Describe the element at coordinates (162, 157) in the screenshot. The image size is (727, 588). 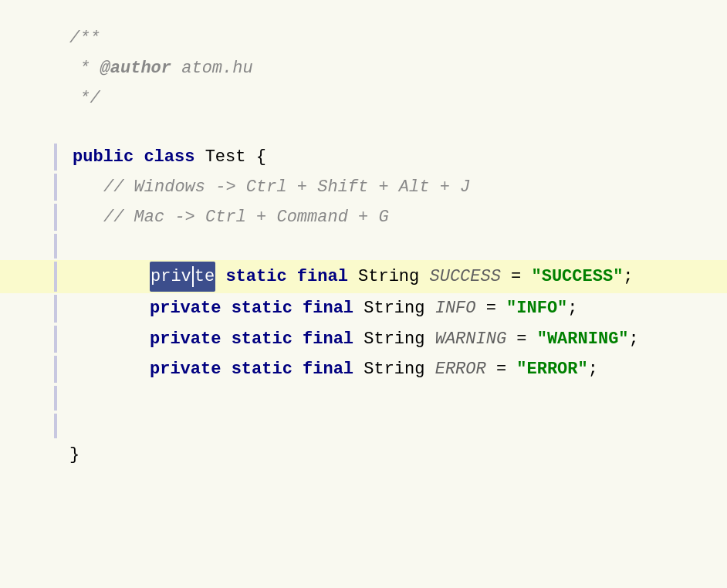
I see `line-content-5: public class Test {` at that location.